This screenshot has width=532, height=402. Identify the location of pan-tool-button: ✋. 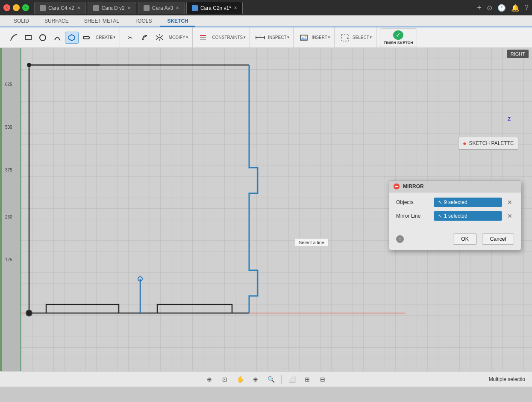
(240, 379).